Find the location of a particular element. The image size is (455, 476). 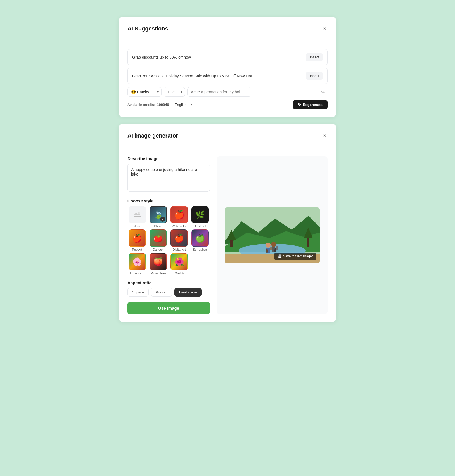

aspect-landscape-button: Landscape is located at coordinates (188, 292).